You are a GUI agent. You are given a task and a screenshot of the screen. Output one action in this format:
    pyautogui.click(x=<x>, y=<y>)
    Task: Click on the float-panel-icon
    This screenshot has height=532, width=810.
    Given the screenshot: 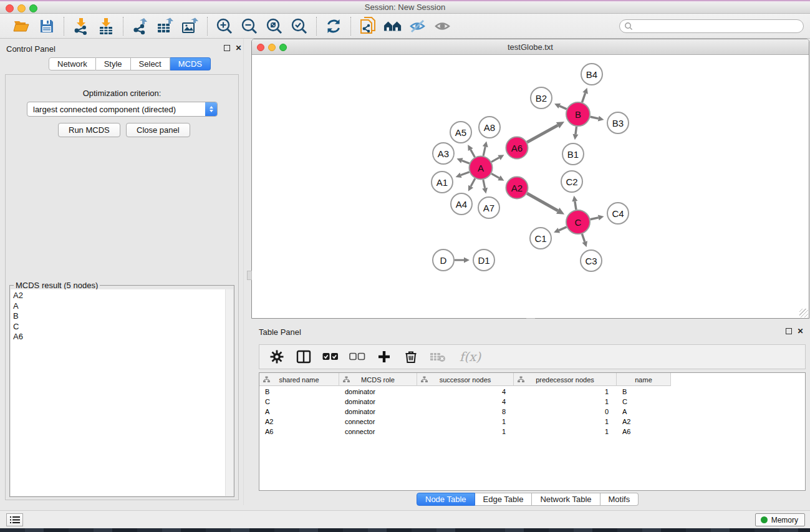 What is the action you would take?
    pyautogui.click(x=227, y=47)
    